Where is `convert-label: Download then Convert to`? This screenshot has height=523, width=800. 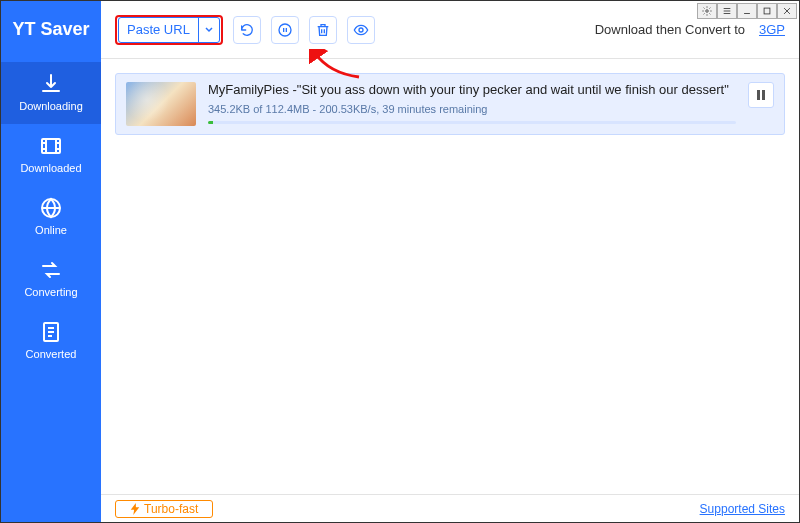
convert-label: Download then Convert to is located at coordinates (670, 30).